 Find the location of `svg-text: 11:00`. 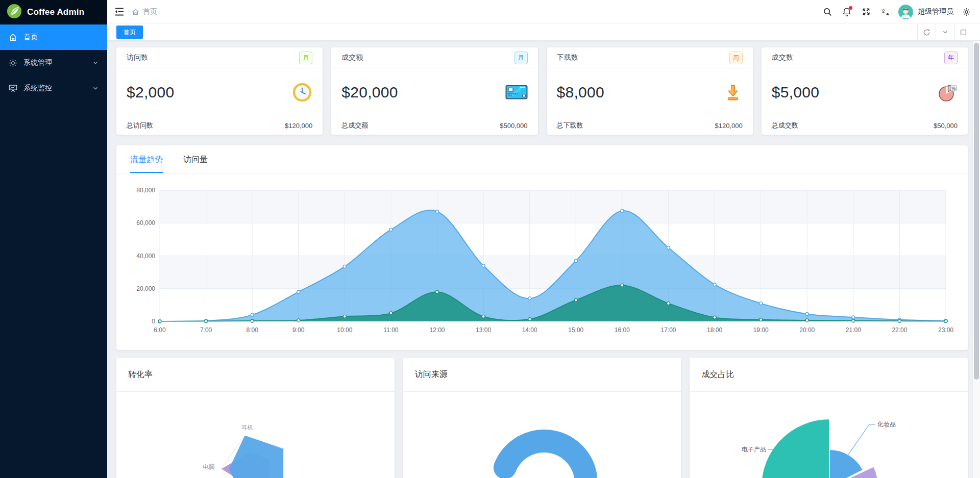

svg-text: 11:00 is located at coordinates (391, 330).